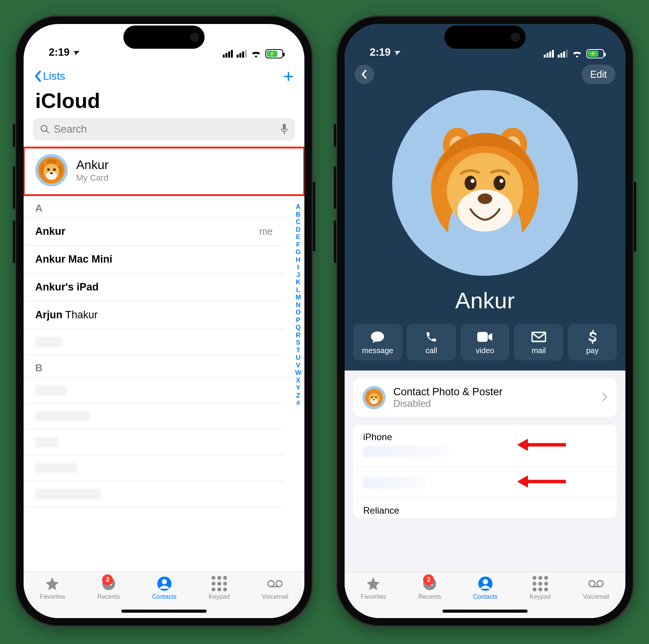 Image resolution: width=649 pixels, height=644 pixels. I want to click on dynamic-island, so click(164, 37).